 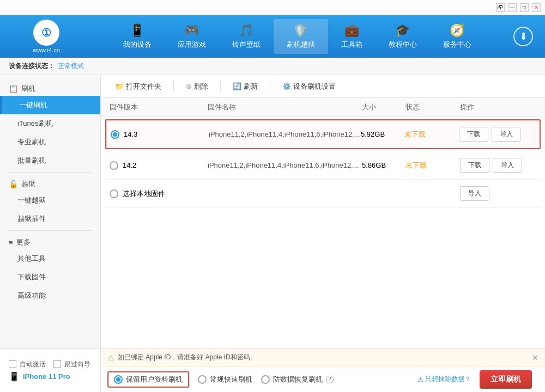 What do you see at coordinates (518, 8) in the screenshot?
I see `window-controls: 🗗 — □ ✕` at bounding box center [518, 8].